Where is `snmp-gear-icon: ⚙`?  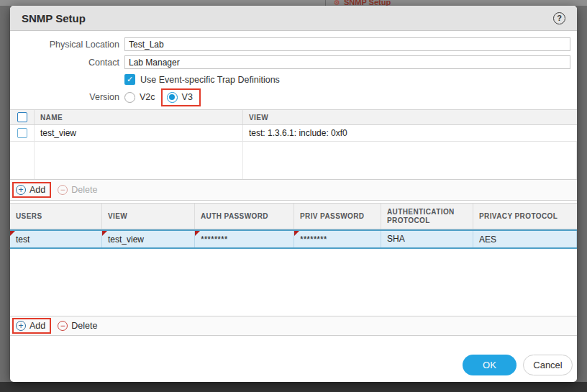
snmp-gear-icon: ⚙ is located at coordinates (337, 3).